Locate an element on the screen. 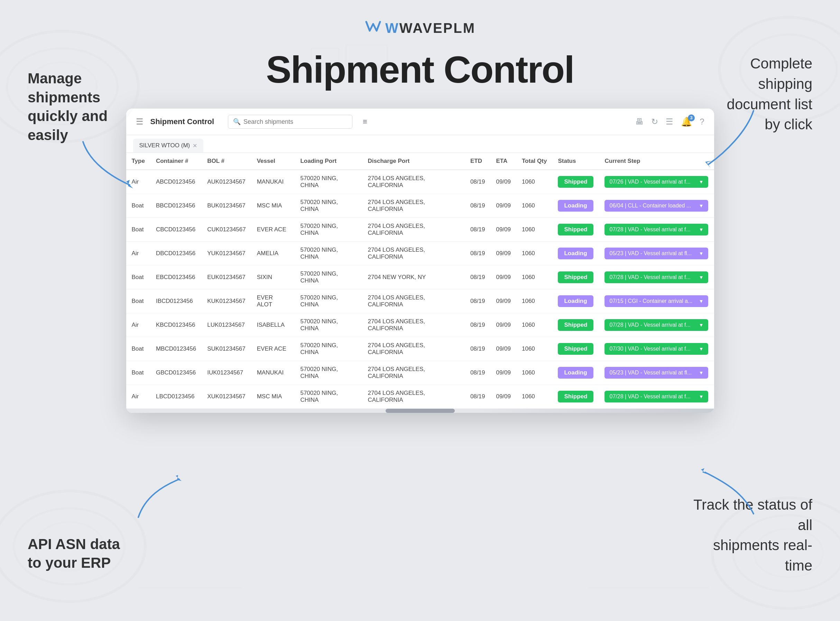 The height and width of the screenshot is (621, 840). table-row: Boat CBCD0123456 CUK01234567 EVER ACE 57… is located at coordinates (420, 230).